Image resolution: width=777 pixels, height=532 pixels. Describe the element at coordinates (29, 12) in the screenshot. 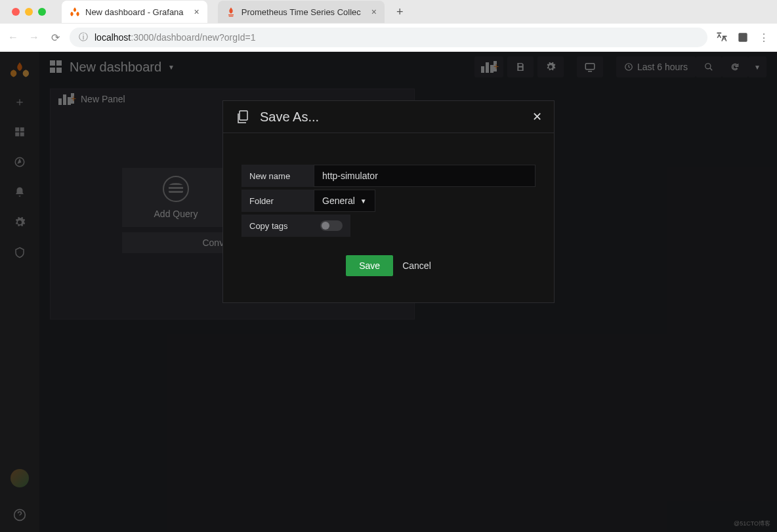

I see `window-controls` at that location.